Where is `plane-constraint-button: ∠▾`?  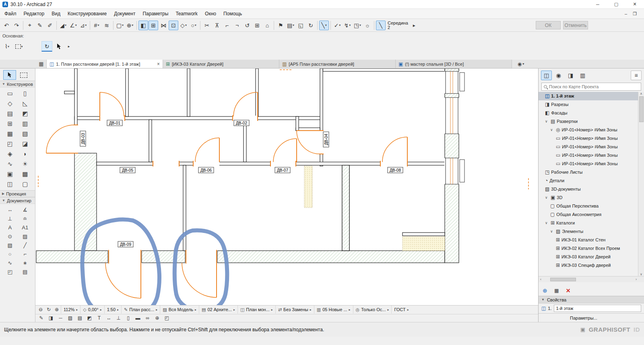 plane-constraint-button: ∠▾ is located at coordinates (73, 25).